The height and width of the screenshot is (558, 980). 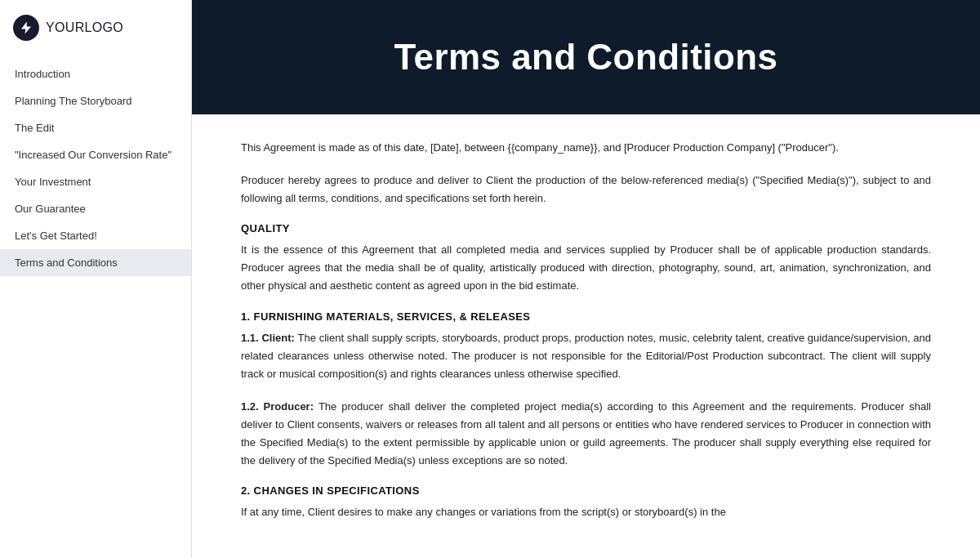 I want to click on section2-paragraph: If at any time, Client desires to make a…, so click(x=586, y=512).